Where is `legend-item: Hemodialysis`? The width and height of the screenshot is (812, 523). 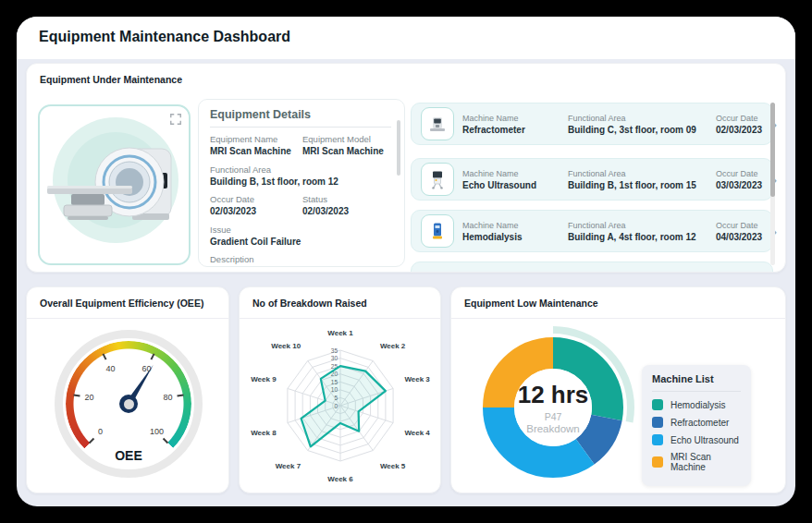
legend-item: Hemodialysis is located at coordinates (696, 405).